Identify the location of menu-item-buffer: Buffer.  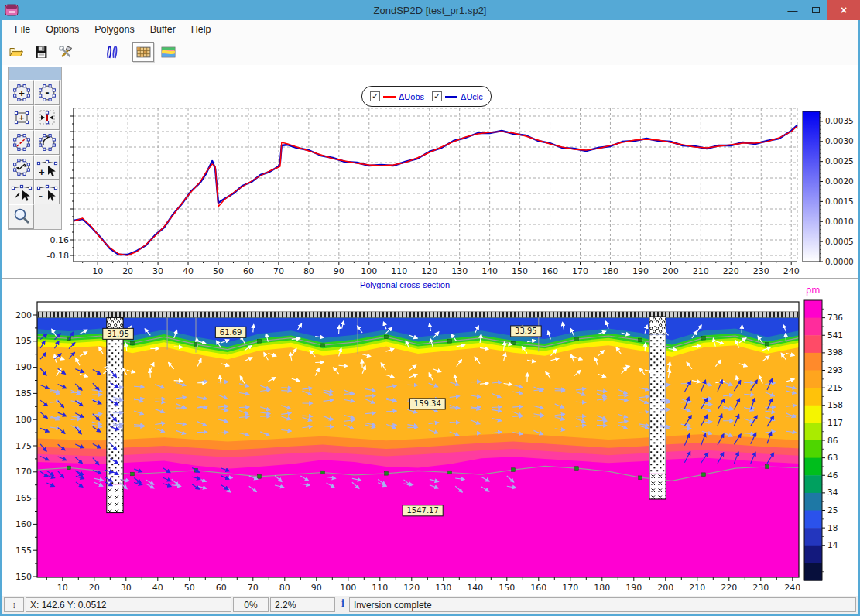
(163, 29).